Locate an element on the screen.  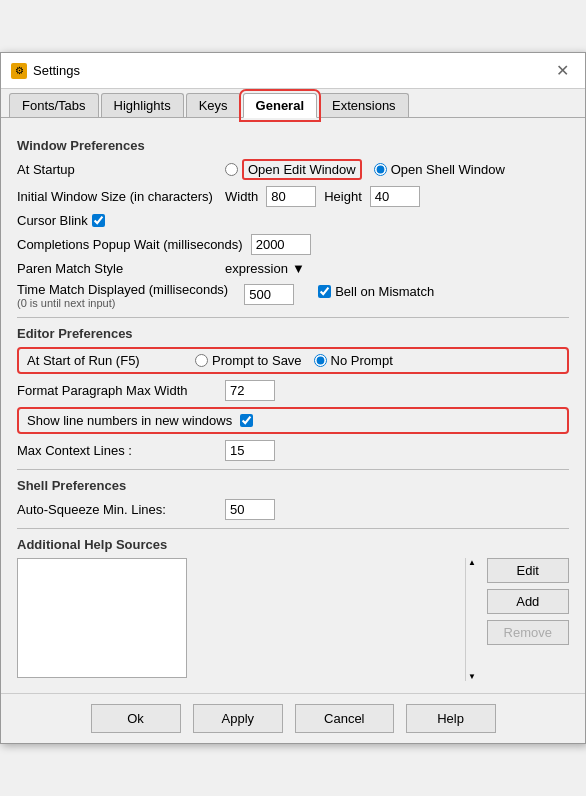
close-button: ✕ is located at coordinates (562, 70).